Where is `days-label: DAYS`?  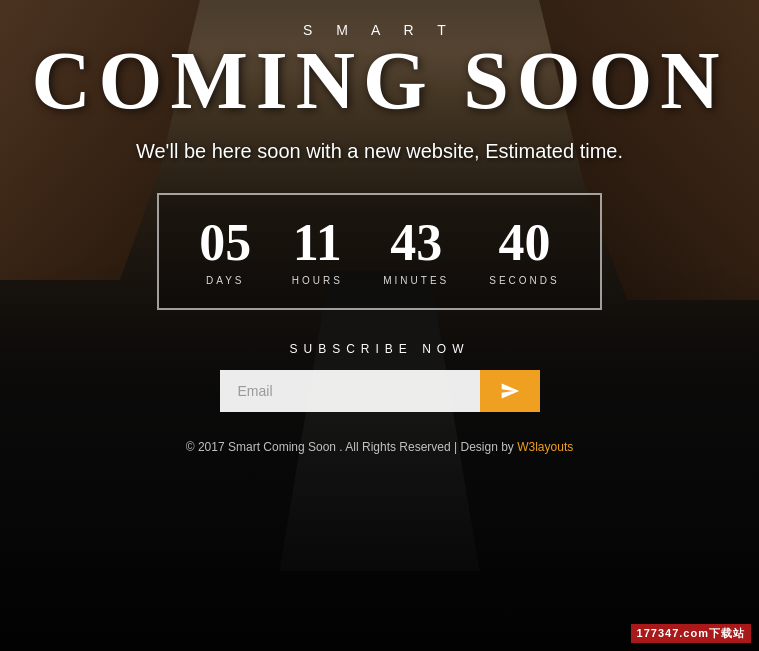
days-label: DAYS is located at coordinates (226, 280).